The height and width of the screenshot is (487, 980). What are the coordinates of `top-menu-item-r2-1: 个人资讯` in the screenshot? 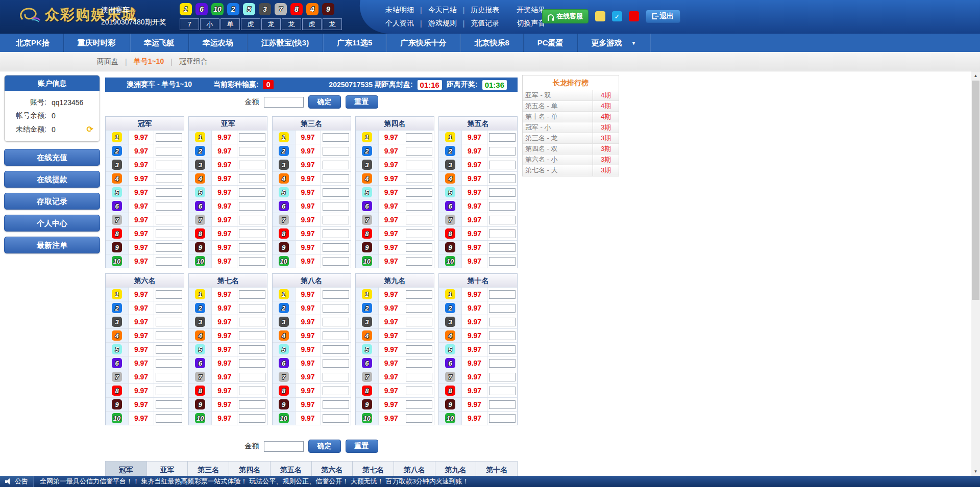 It's located at (400, 23).